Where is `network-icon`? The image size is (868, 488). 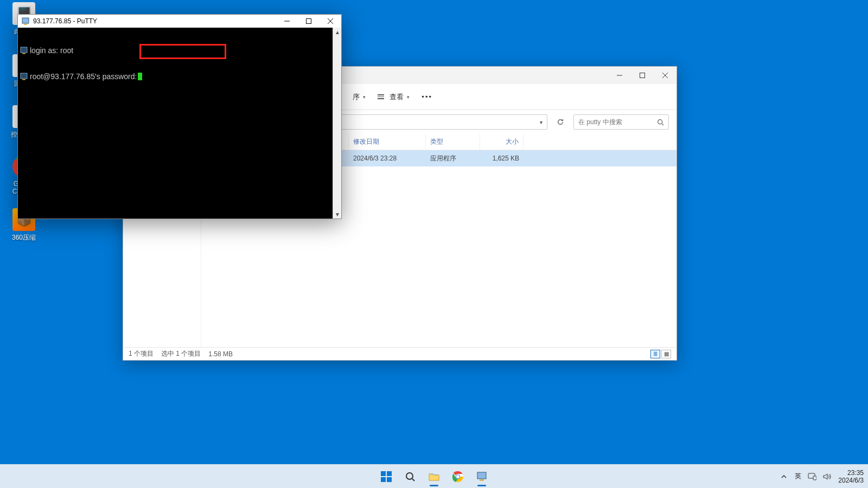
network-icon is located at coordinates (812, 477).